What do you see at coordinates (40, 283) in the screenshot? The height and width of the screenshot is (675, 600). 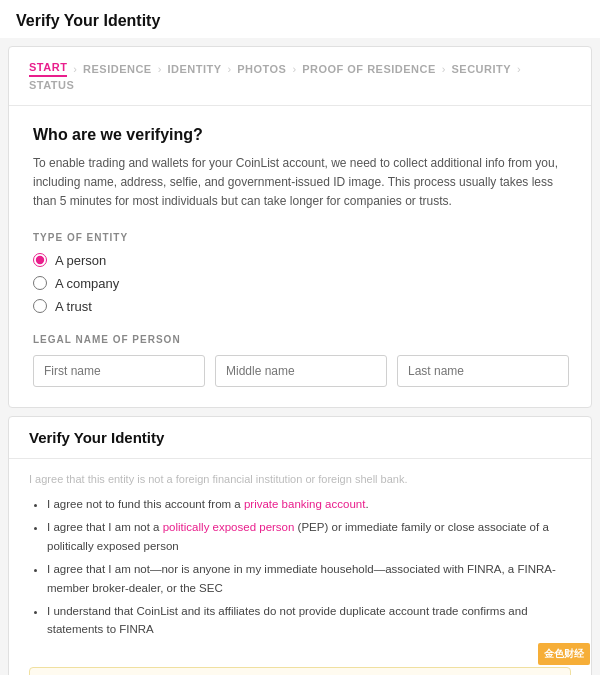 I see `entity-company-radio` at bounding box center [40, 283].